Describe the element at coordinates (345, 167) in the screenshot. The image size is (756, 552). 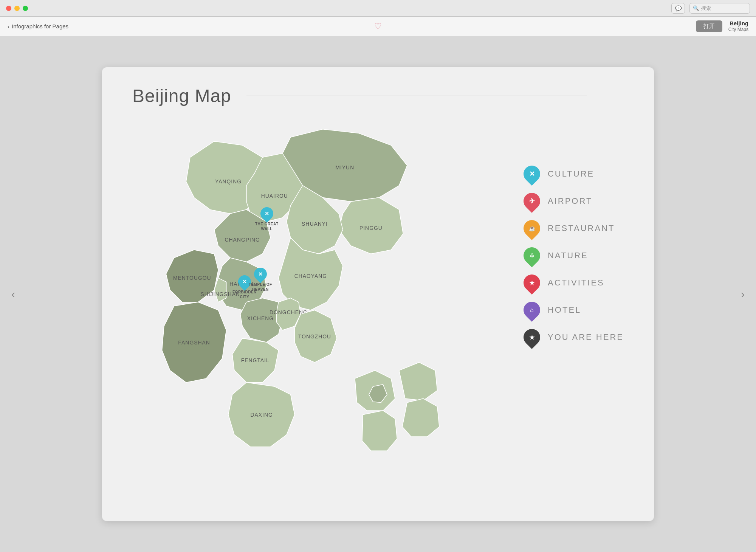
I see `svg-text: MIYUN` at that location.